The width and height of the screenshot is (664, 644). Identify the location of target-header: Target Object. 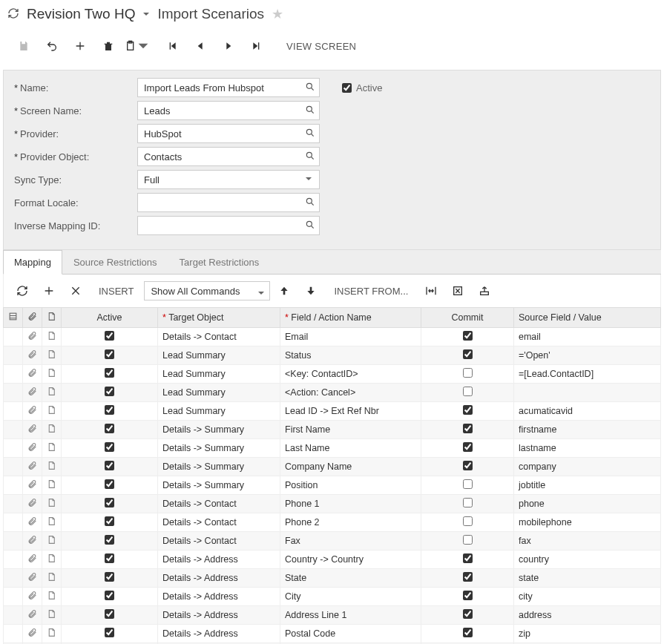
(220, 318).